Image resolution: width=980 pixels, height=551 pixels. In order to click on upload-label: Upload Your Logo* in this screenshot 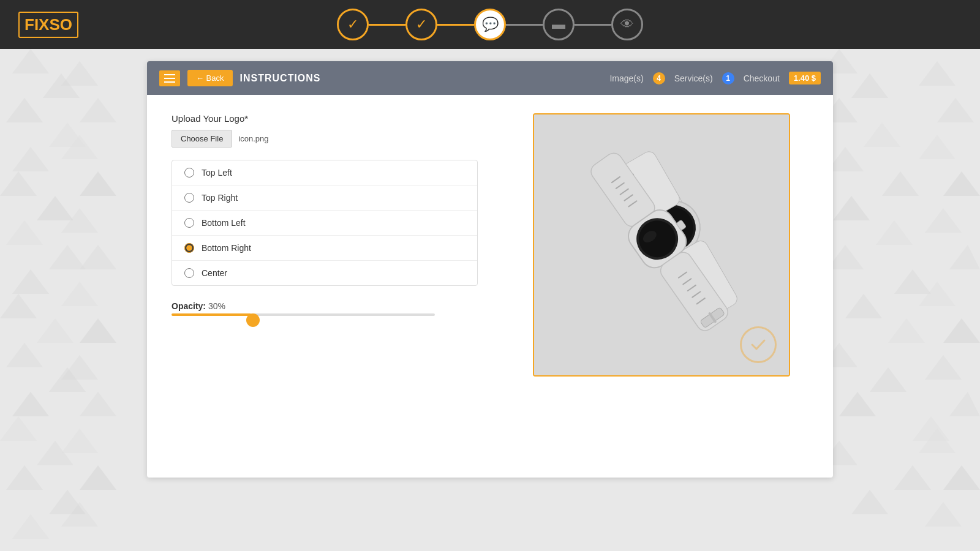, I will do `click(325, 119)`.